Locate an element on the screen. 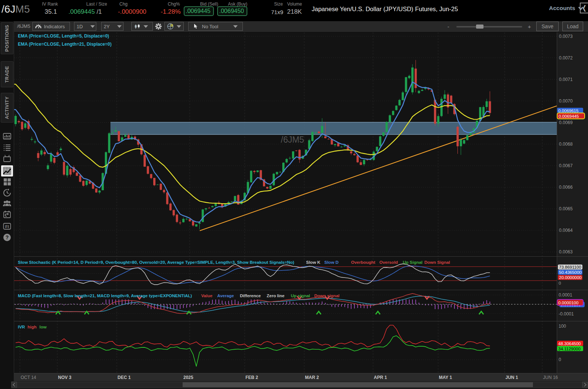 This screenshot has height=389, width=588. svg-text: 48.3064500 is located at coordinates (570, 344).